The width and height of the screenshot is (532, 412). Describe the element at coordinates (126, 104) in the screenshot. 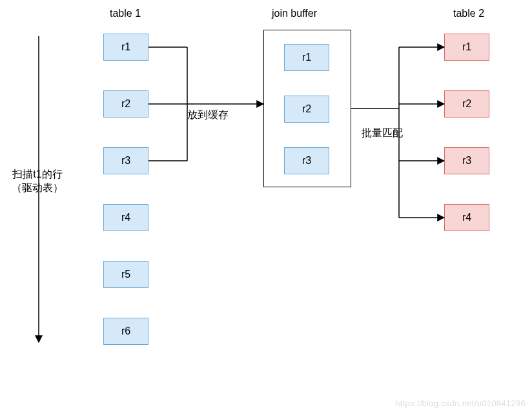

I see `table1-row: r2` at that location.